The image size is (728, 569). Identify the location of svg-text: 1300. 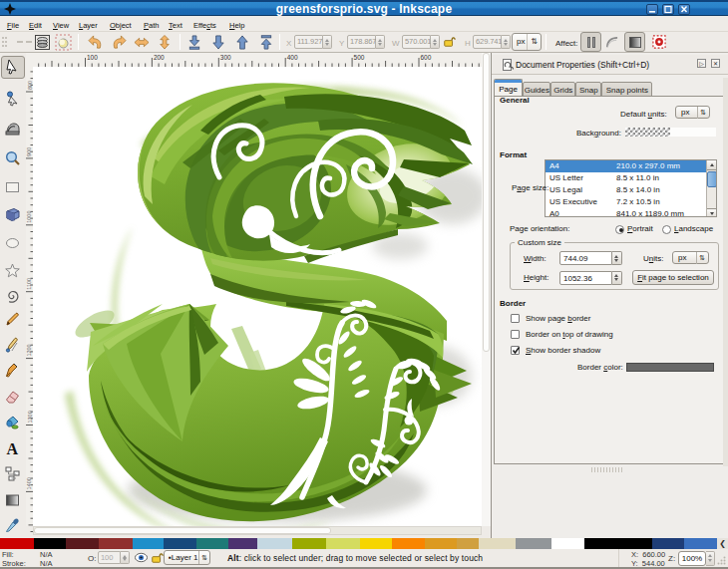
(30, 417).